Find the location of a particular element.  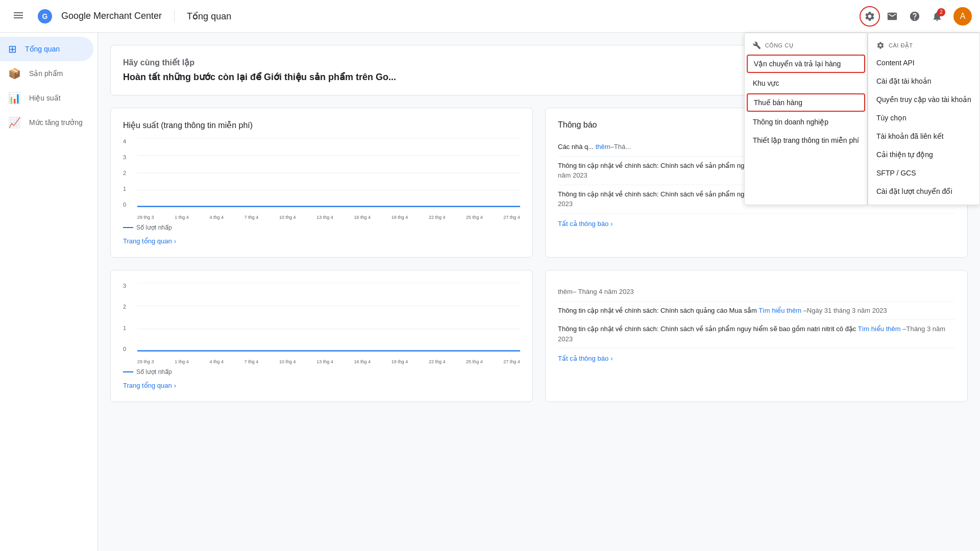

tools-section-header: CÔNG CỤ is located at coordinates (806, 45).